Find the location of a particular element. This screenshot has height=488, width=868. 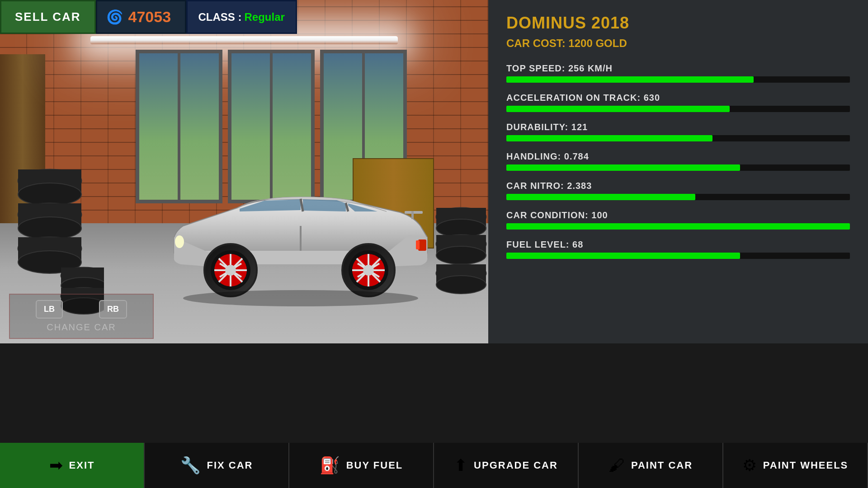

rb-button: RB is located at coordinates (113, 309).